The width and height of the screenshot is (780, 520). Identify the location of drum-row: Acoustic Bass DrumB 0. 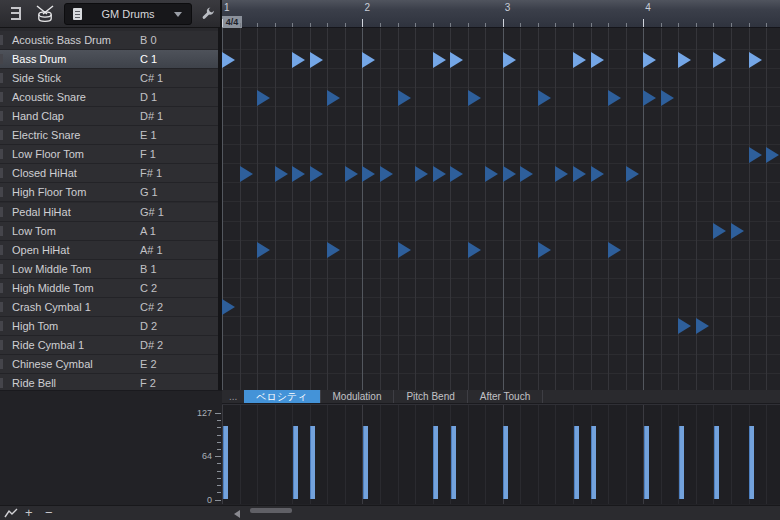
(109, 40).